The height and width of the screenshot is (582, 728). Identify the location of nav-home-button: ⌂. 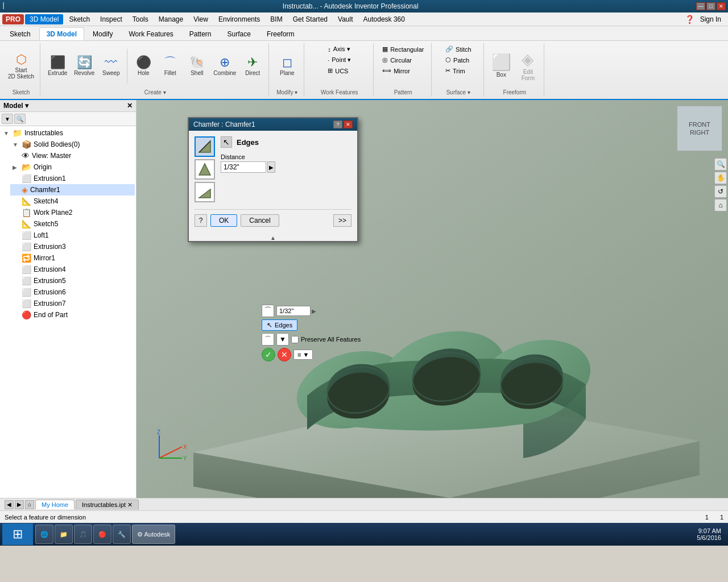
(30, 505).